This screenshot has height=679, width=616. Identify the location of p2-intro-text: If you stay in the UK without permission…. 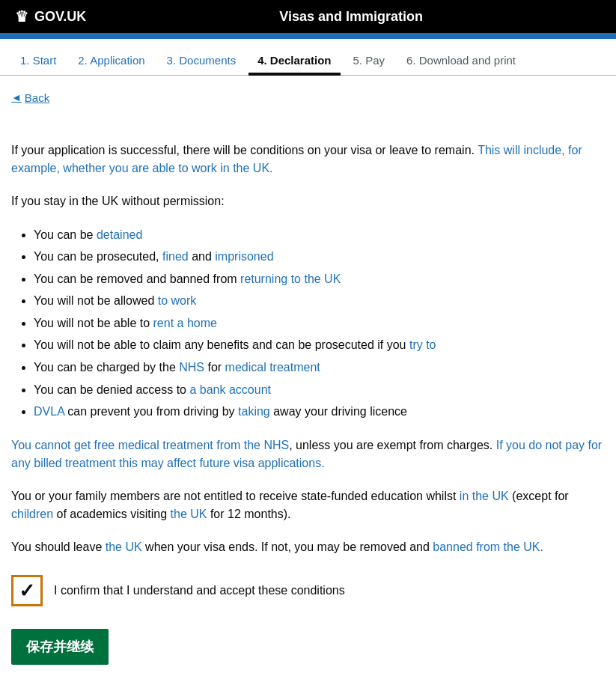
(118, 201).